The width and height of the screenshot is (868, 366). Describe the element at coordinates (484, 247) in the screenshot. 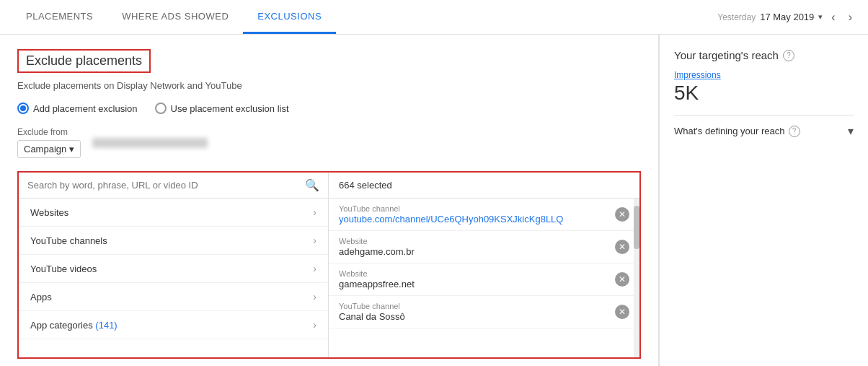

I see `list-item: Website adehgame.com.br ✕` at that location.